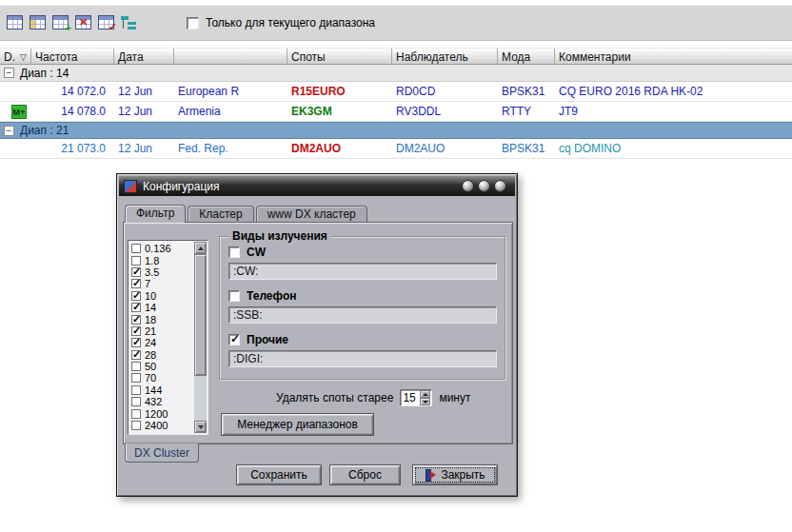 The height and width of the screenshot is (532, 792). I want to click on spot-age-input, so click(411, 398).